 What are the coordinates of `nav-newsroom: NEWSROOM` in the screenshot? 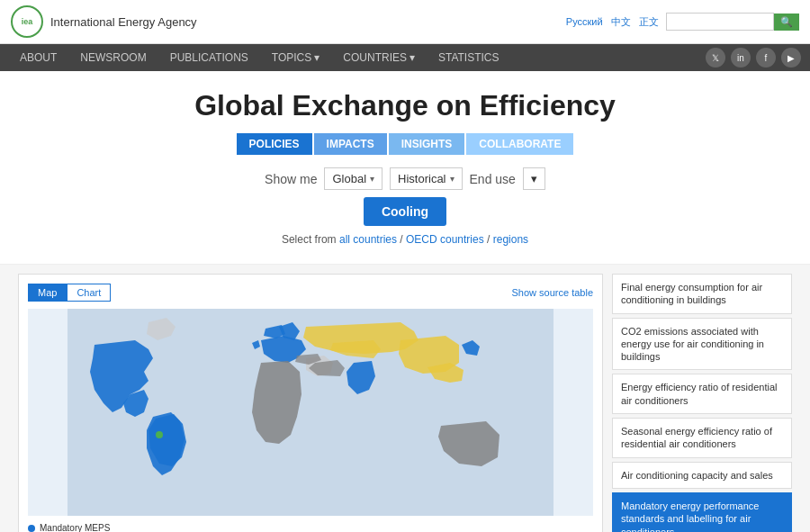 It's located at (113, 58).